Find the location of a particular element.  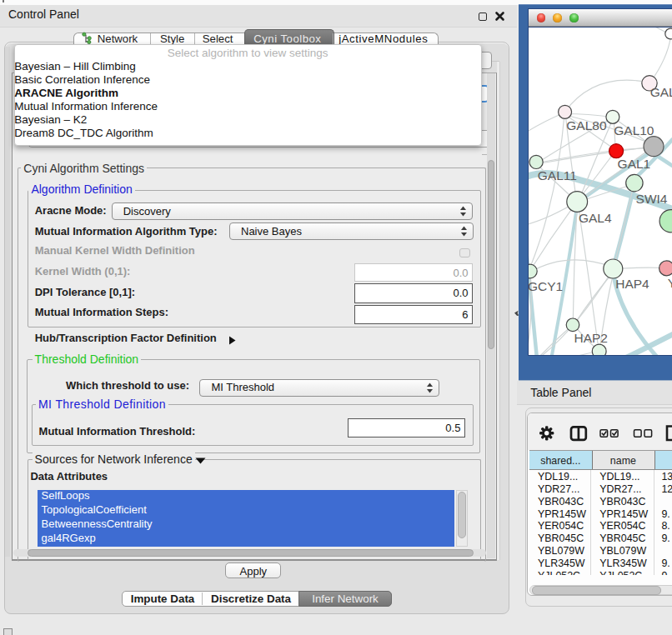

svg-text: GCY1 is located at coordinates (545, 287).